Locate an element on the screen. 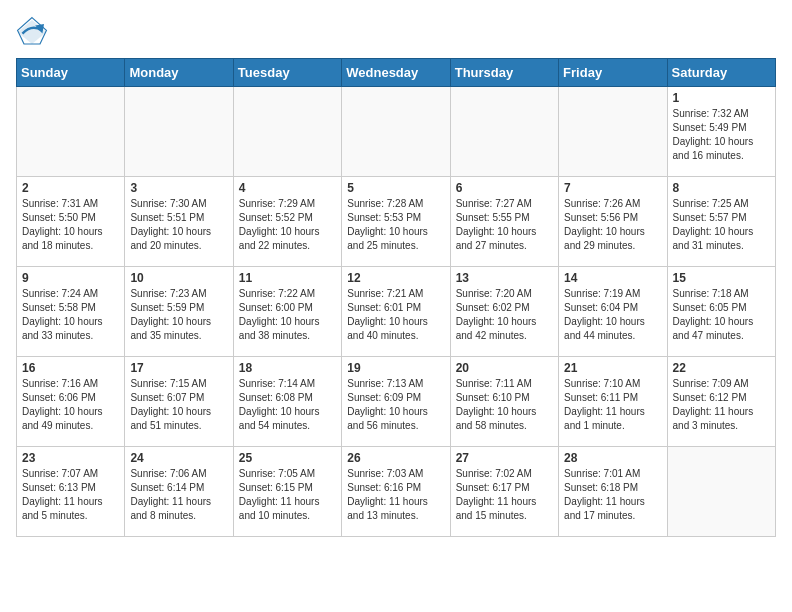 The height and width of the screenshot is (612, 792). day-number: 18 is located at coordinates (288, 368).